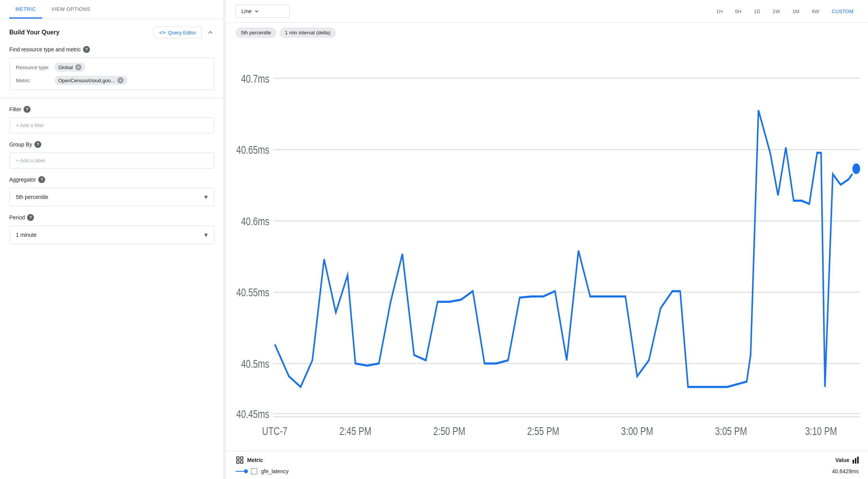 The image size is (868, 479). Describe the element at coordinates (182, 32) in the screenshot. I see `query-editor-label: Query Editor` at that location.